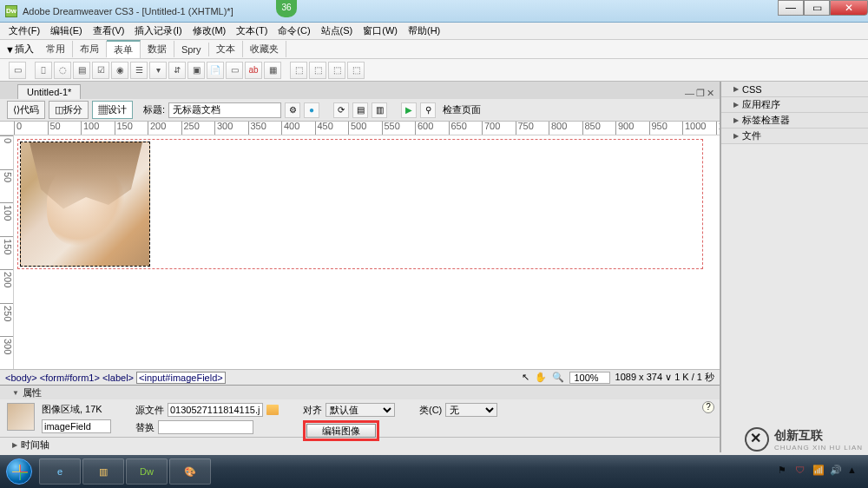 This screenshot has width=868, height=488. What do you see at coordinates (225, 110) in the screenshot?
I see `title-input` at bounding box center [225, 110].